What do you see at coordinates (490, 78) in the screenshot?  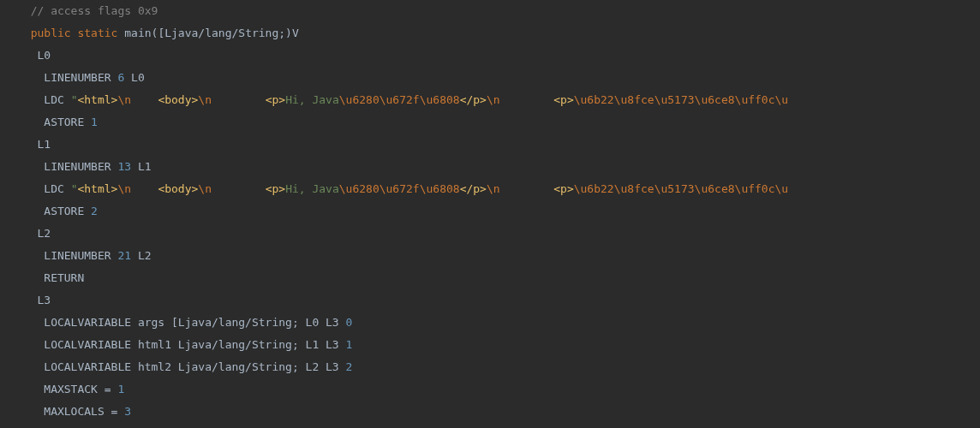 I see `code-line: LINENUMBER 6 L0` at bounding box center [490, 78].